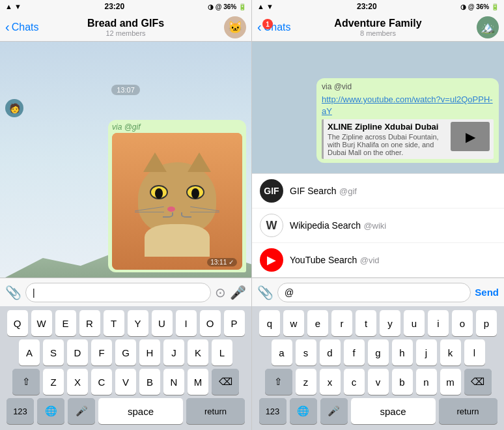  Describe the element at coordinates (174, 352) in the screenshot. I see `key-j: J` at that location.